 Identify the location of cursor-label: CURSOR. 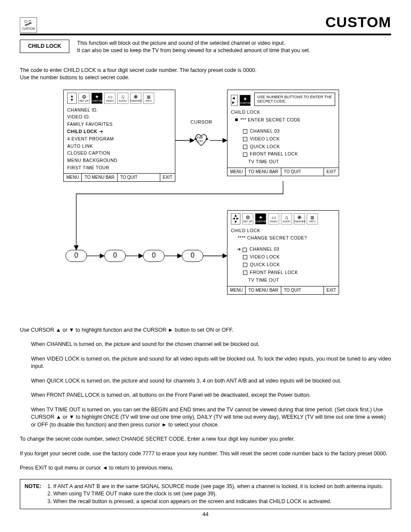
(202, 122).